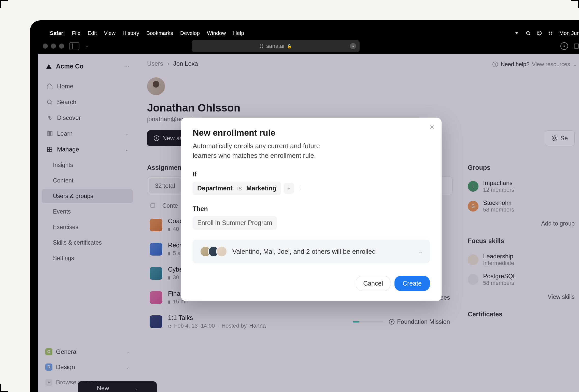  I want to click on close-window-button, so click(45, 46).